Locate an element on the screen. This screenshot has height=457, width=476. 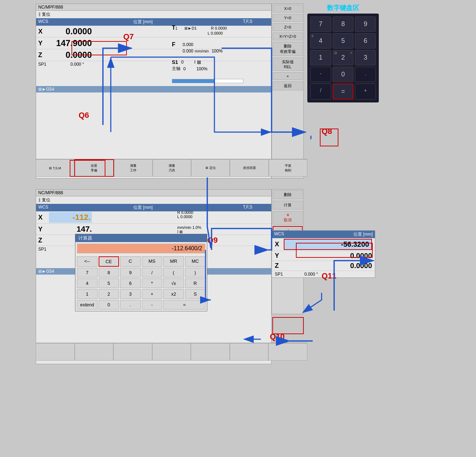
calc-6: 6 is located at coordinates (130, 283).